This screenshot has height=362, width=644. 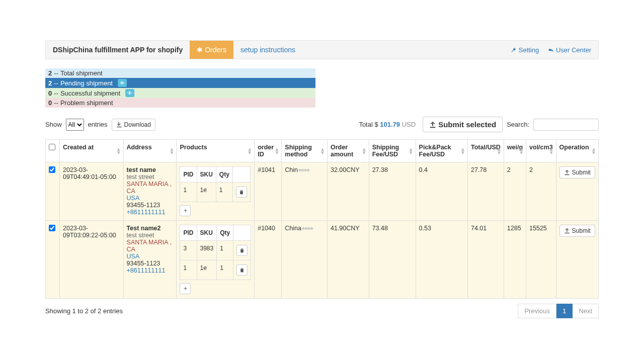 What do you see at coordinates (150, 151) in the screenshot?
I see `col-address: Address▲▼` at bounding box center [150, 151].